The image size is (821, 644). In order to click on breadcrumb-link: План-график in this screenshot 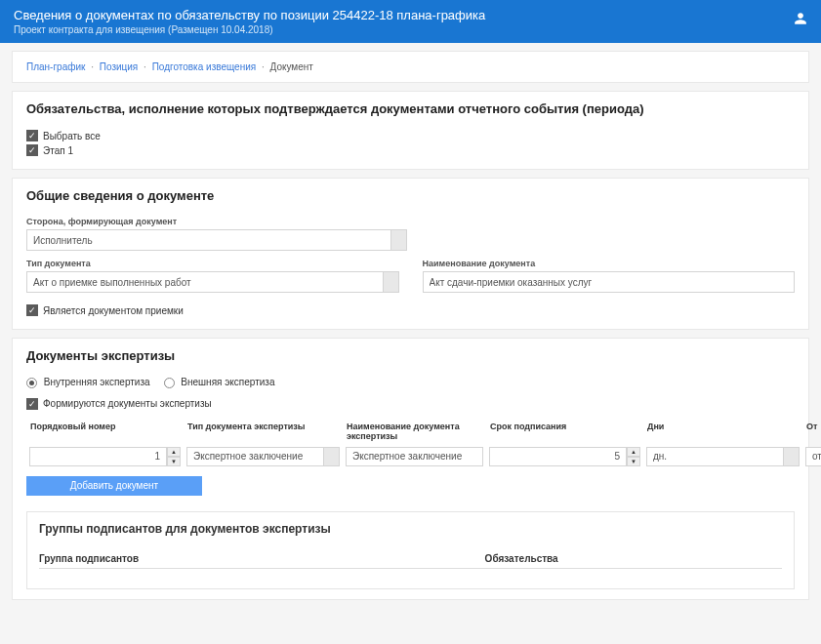, I will do `click(56, 66)`.